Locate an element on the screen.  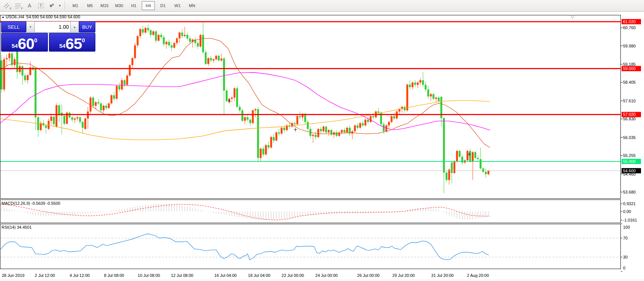
toolbar: E F A T ▼ M1 M5 M15 M is located at coordinates (322, 6).